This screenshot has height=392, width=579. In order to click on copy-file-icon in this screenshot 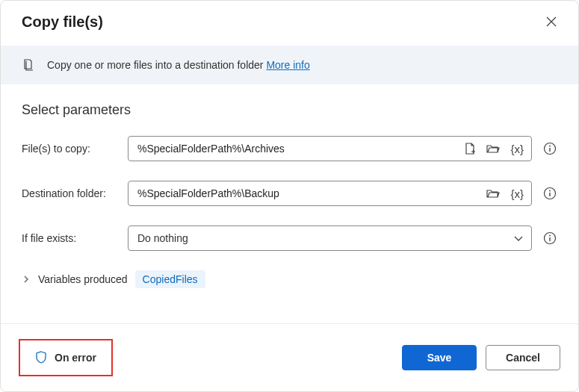, I will do `click(29, 65)`.